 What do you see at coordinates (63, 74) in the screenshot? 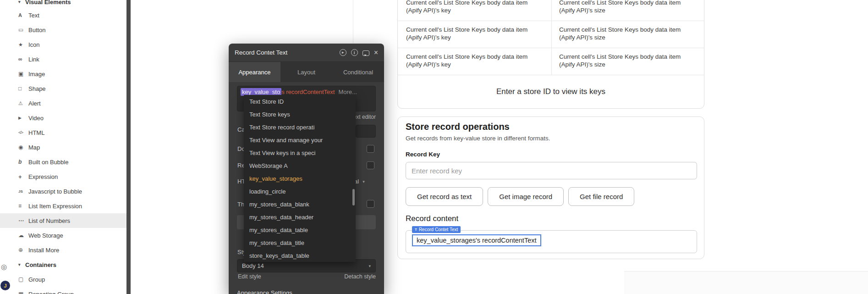
I see `sidebar-item-image: Image` at bounding box center [63, 74].